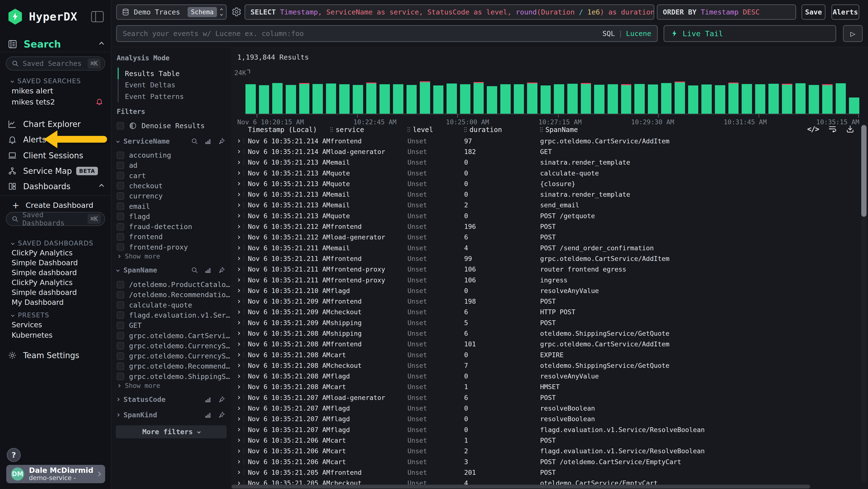 The width and height of the screenshot is (868, 489). I want to click on table-row: Nov 6 10:35:21.207 AMflagdUnset0flagd.ev…, so click(545, 430).